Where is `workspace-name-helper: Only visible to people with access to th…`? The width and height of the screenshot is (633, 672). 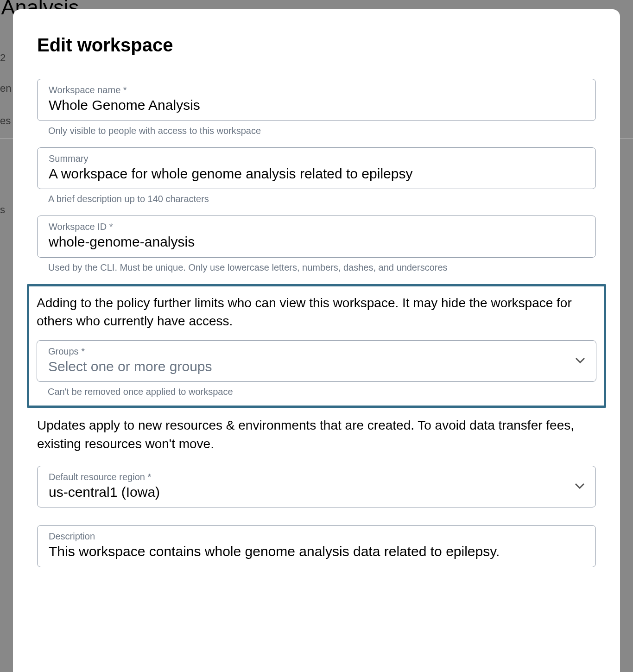 workspace-name-helper: Only visible to people with access to th… is located at coordinates (316, 131).